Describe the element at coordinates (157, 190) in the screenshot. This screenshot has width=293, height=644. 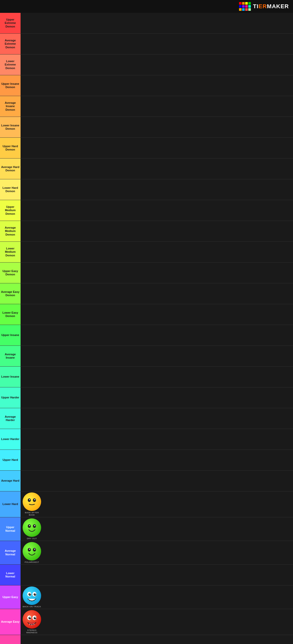
I see `tier-content-lower-hard-demon` at that location.